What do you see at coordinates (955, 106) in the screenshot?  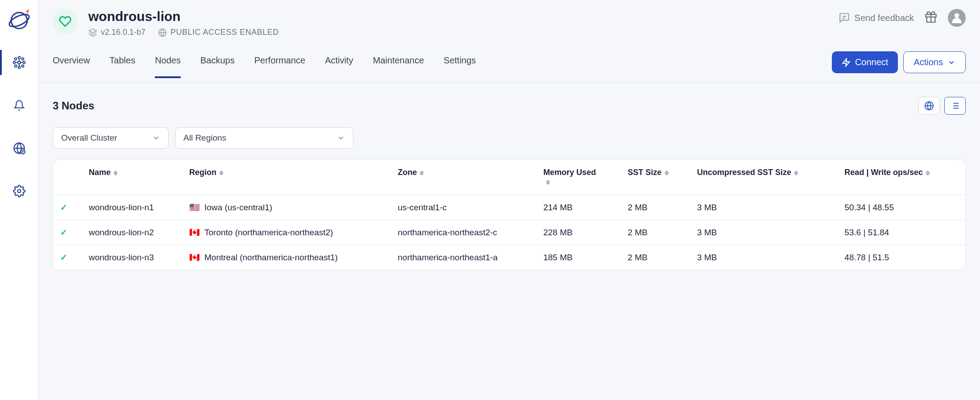 I see `list-icon` at bounding box center [955, 106].